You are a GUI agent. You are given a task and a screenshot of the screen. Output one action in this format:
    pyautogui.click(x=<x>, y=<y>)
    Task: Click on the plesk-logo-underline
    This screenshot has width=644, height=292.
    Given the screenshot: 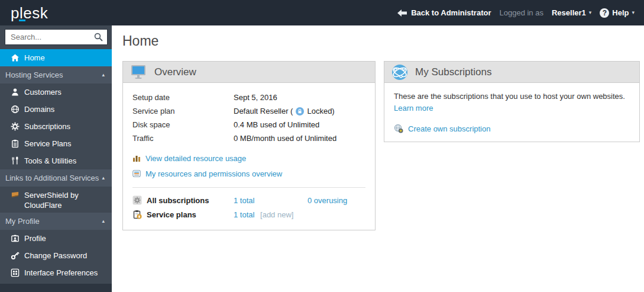 What is the action you would take?
    pyautogui.click(x=22, y=20)
    